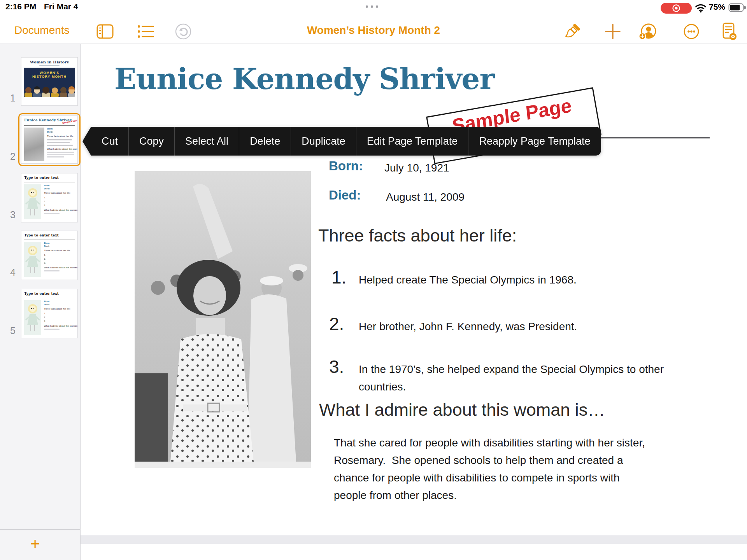  I want to click on page-number: 5, so click(10, 331).